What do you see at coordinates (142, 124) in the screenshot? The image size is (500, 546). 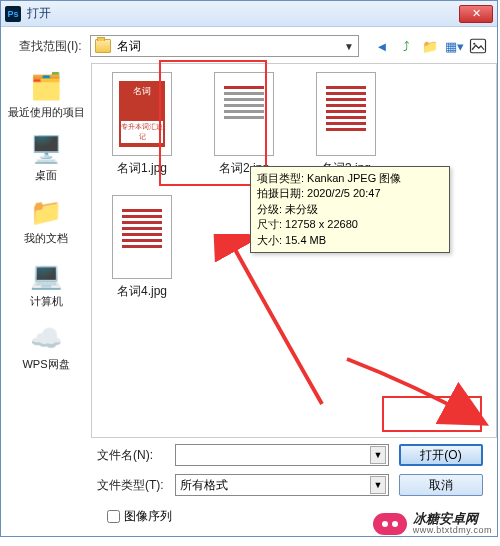 I see `file-item: 名词 专升本词汇速记 名词1.jpg` at bounding box center [142, 124].